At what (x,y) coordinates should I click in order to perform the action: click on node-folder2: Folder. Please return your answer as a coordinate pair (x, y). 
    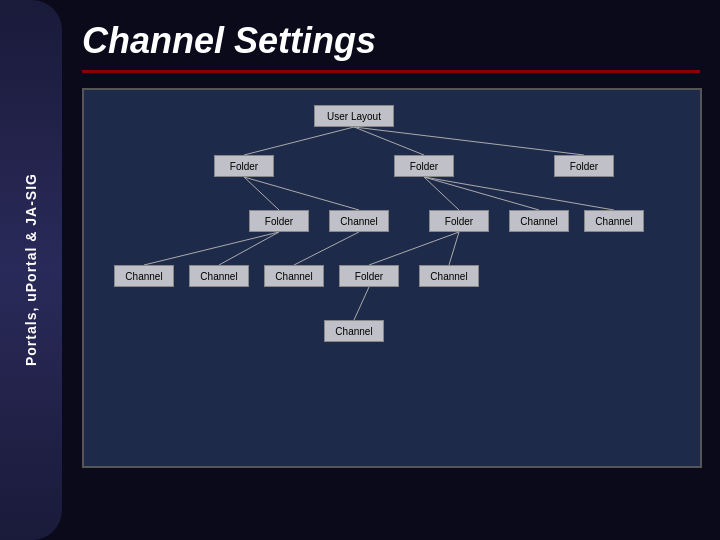
    Looking at the image, I should click on (424, 166).